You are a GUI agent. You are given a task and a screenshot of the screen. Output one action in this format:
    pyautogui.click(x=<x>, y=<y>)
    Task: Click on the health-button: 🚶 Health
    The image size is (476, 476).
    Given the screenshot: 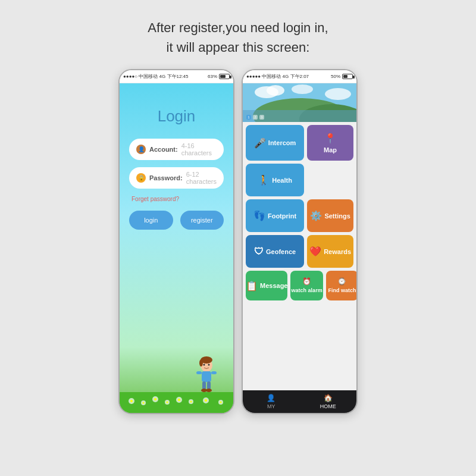 What is the action you would take?
    pyautogui.click(x=275, y=180)
    